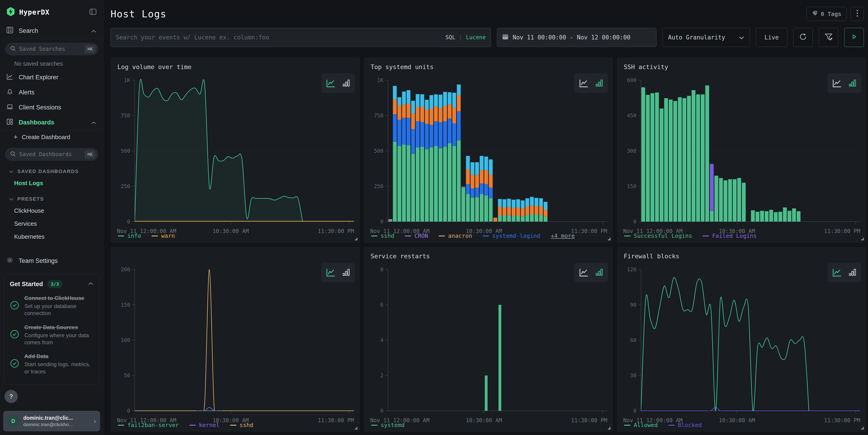 The image size is (868, 435). Describe the element at coordinates (11, 12) in the screenshot. I see `hyperdx-logo-icon` at that location.